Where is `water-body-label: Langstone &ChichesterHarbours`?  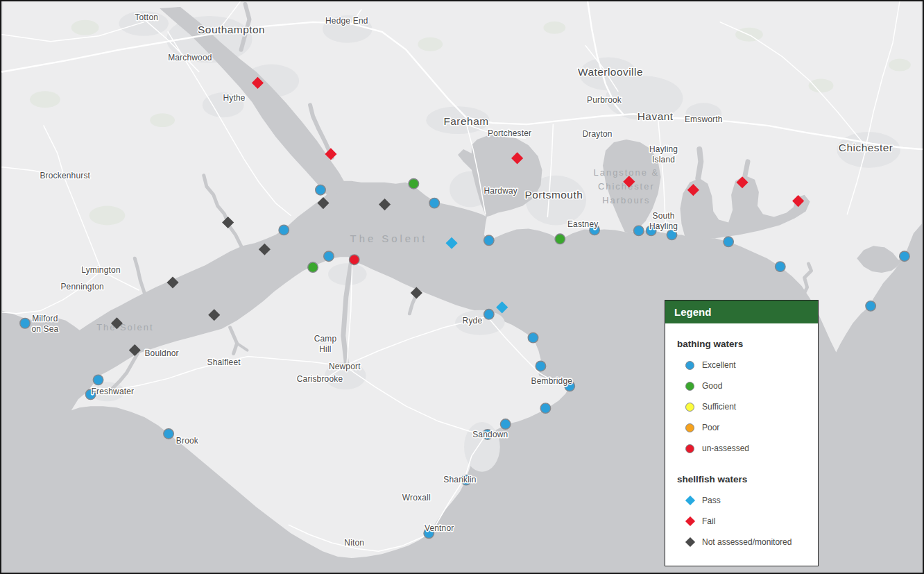 water-body-label: Langstone &ChichesterHarbours is located at coordinates (626, 186).